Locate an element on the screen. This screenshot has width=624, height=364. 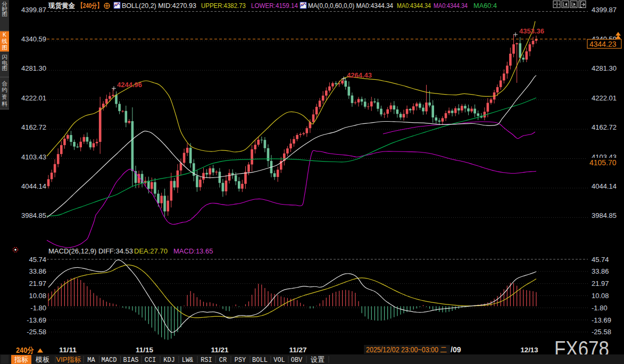
svg-text: KDJ is located at coordinates (169, 360).